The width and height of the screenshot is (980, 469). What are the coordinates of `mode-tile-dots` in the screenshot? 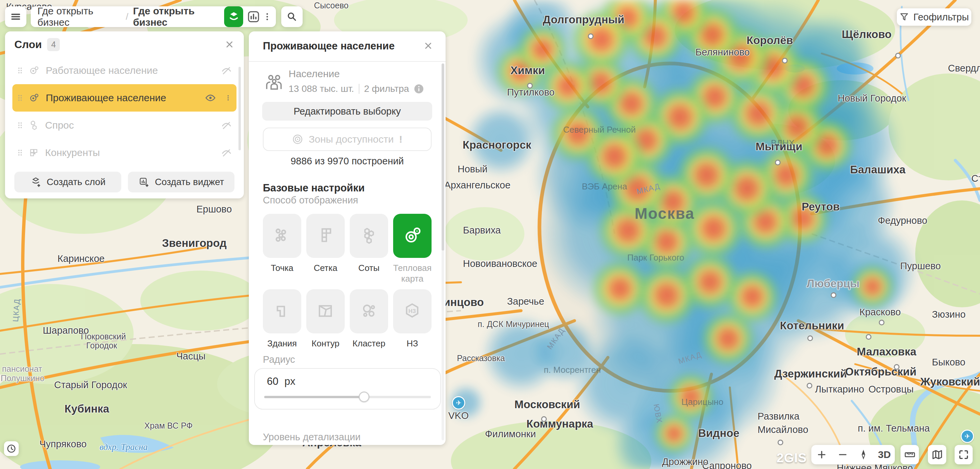 It's located at (282, 236).